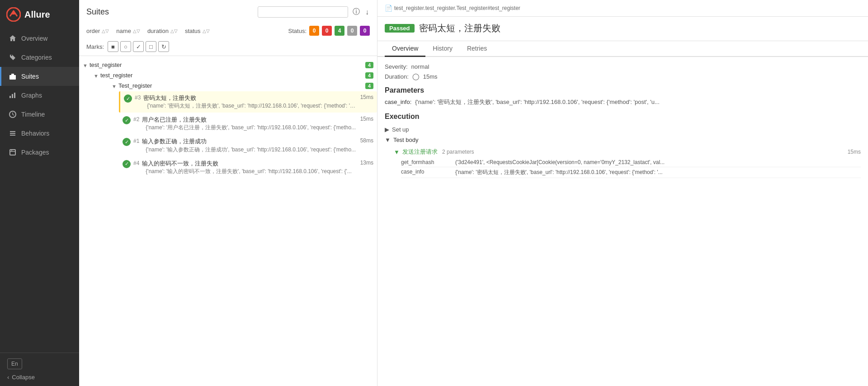 The image size is (868, 386). What do you see at coordinates (105, 31) in the screenshot?
I see `order-arrow-icon: △▽` at bounding box center [105, 31].